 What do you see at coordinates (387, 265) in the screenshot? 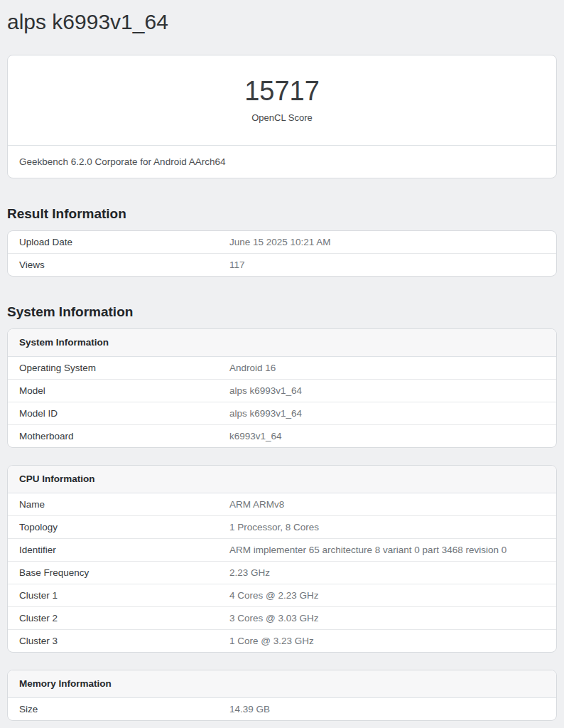
I see `row-value: 117` at bounding box center [387, 265].